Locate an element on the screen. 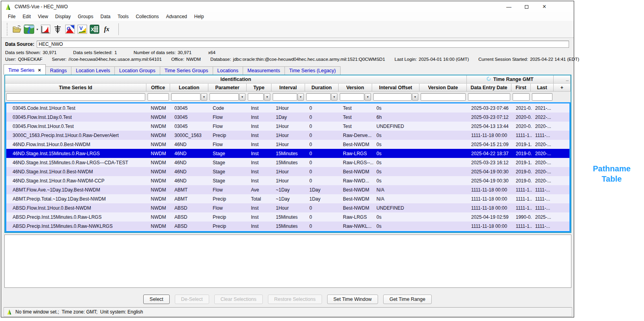  close-button: × is located at coordinates (545, 7).